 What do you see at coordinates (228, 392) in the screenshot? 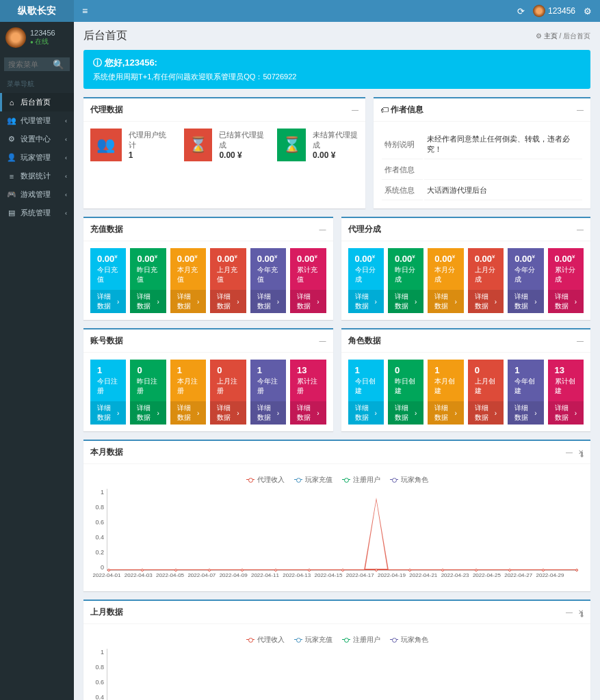
I see `stat-box: 0 上月注册 详细数据›` at bounding box center [228, 392].